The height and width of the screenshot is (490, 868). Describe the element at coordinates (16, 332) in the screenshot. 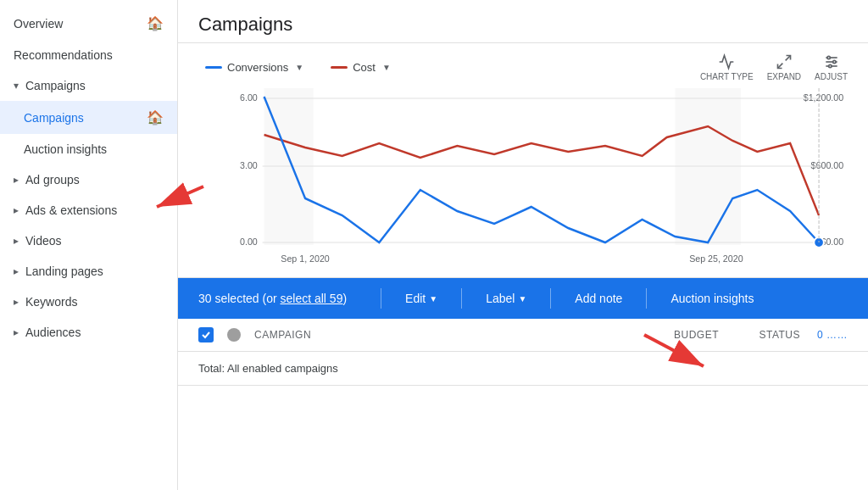

I see `audiences-expand-icon: ▸` at that location.